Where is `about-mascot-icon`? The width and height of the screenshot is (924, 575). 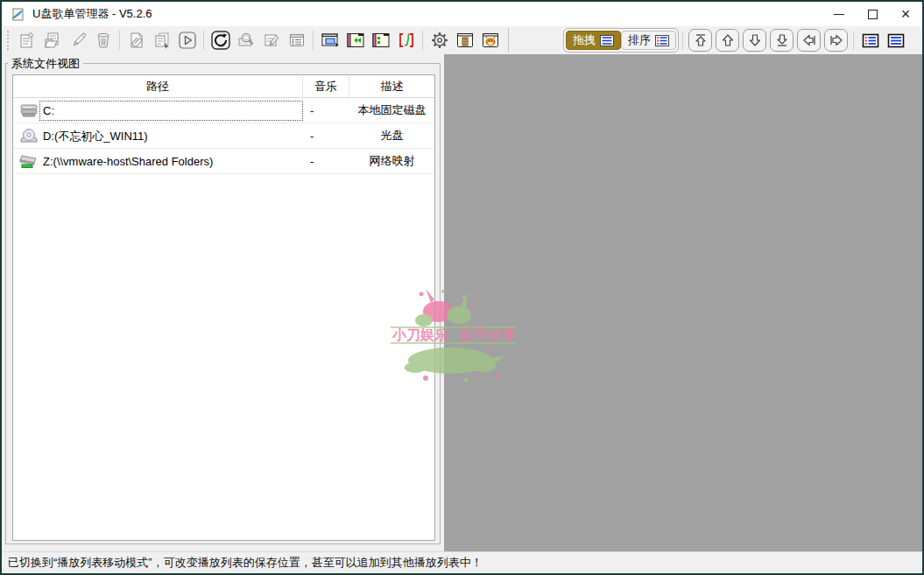 about-mascot-icon is located at coordinates (490, 40).